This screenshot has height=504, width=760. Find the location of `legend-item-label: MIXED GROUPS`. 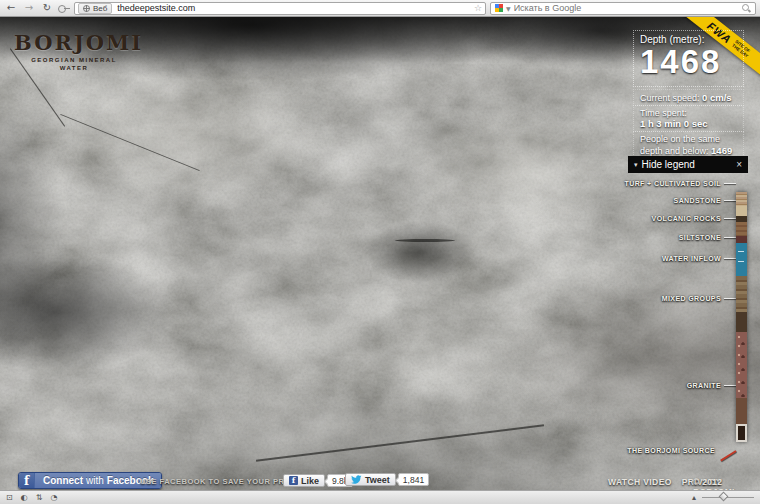

legend-item-label: MIXED GROUPS is located at coordinates (692, 298).